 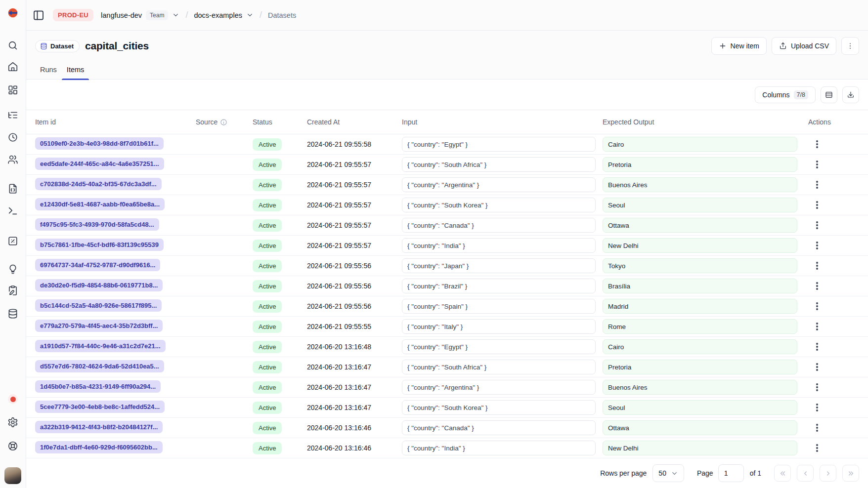 What do you see at coordinates (13, 399) in the screenshot?
I see `recording-indicator` at bounding box center [13, 399].